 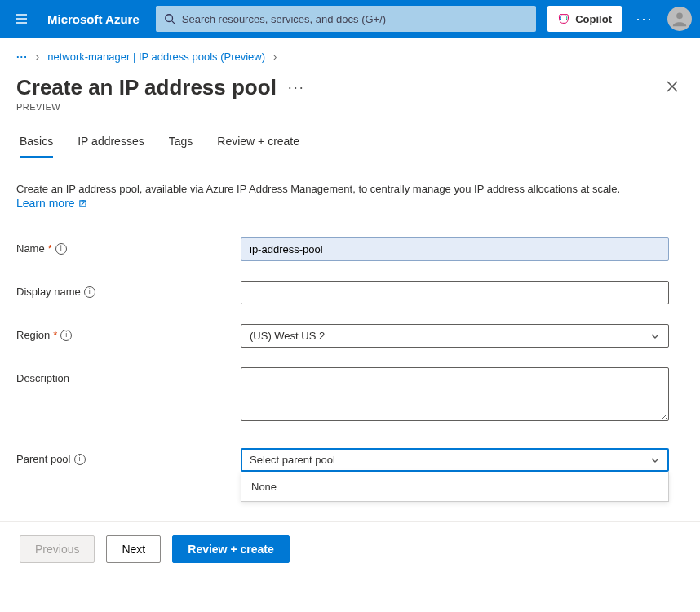 I want to click on hamburger-menu-button, so click(x=21, y=19).